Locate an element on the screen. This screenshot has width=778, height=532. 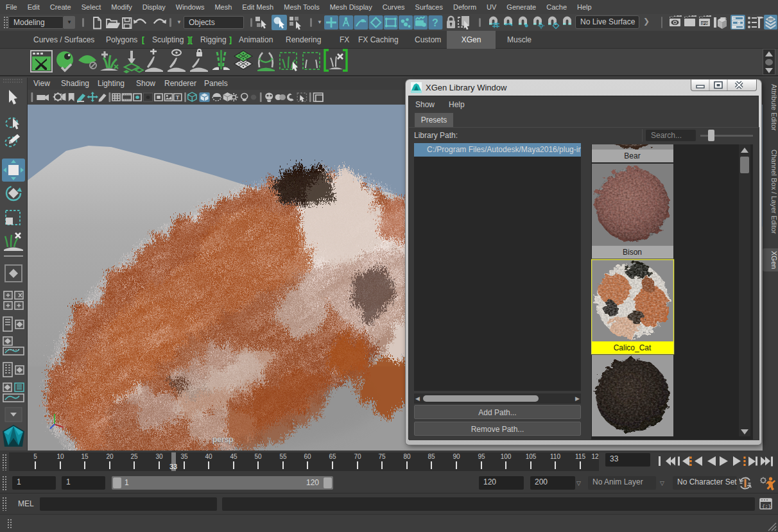
svg-text: 95 is located at coordinates (481, 457).